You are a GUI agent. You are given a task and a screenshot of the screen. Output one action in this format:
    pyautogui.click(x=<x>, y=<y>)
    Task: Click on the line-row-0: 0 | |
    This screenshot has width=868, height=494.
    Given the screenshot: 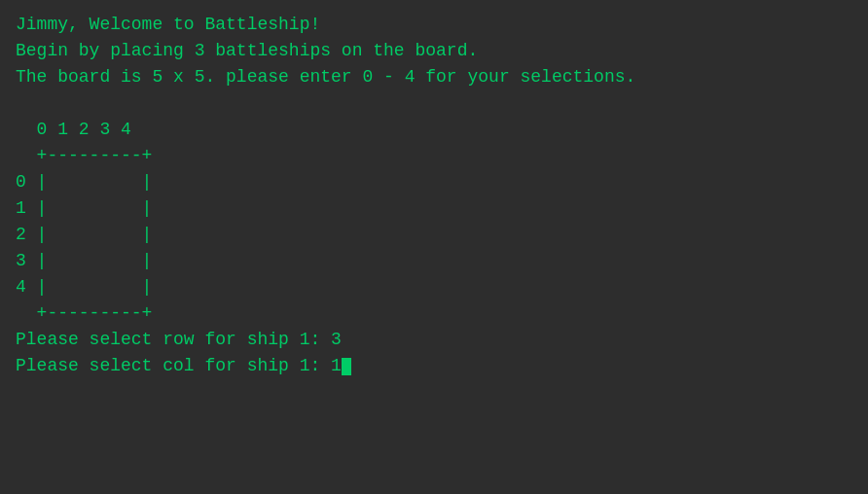 What is the action you would take?
    pyautogui.click(x=434, y=183)
    